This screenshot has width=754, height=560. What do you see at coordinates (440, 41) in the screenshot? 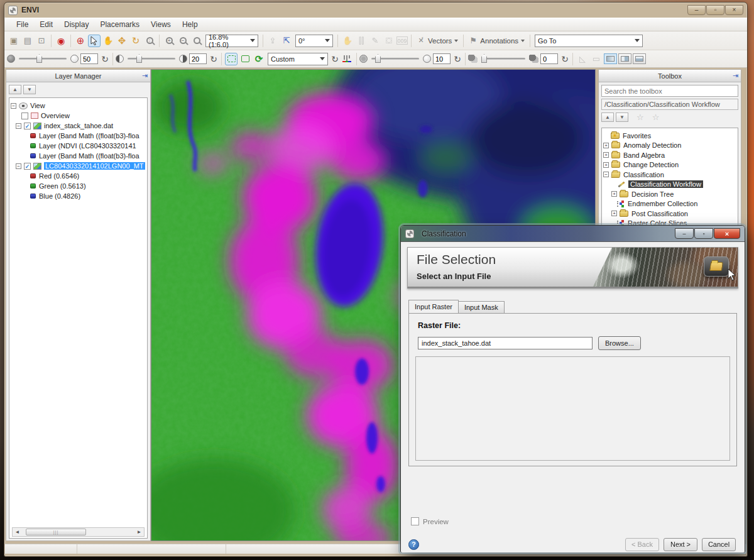
I see `vectors-dropdown: Vectors` at bounding box center [440, 41].